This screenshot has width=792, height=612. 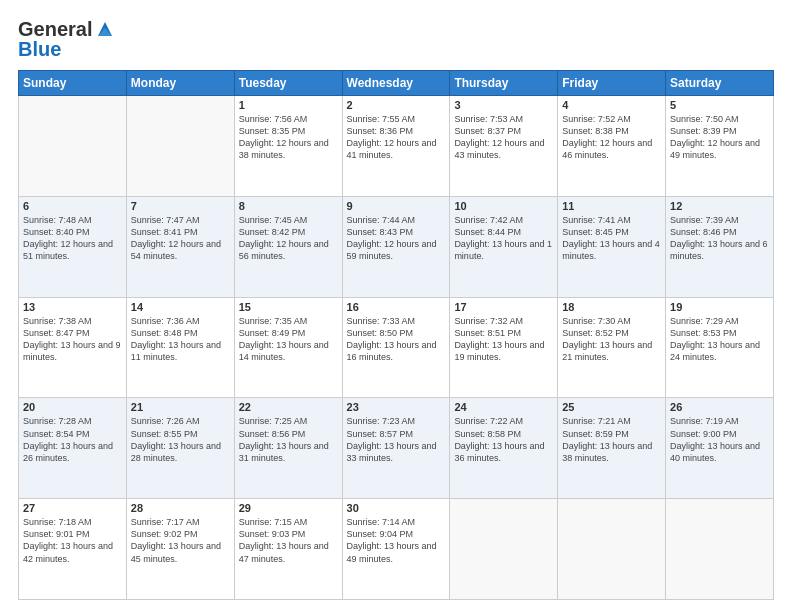 What do you see at coordinates (612, 246) in the screenshot?
I see `calendar-cell: 11Sunrise: 7:41 AM Sunset: 8:45 PM Dayli…` at bounding box center [612, 246].